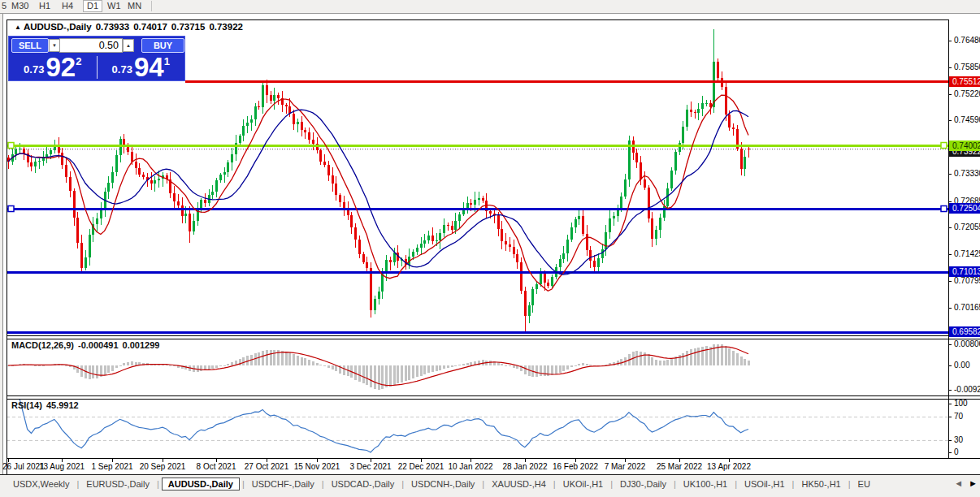 The width and height of the screenshot is (980, 497). I want to click on buy-price-head: 0.73, so click(122, 70).